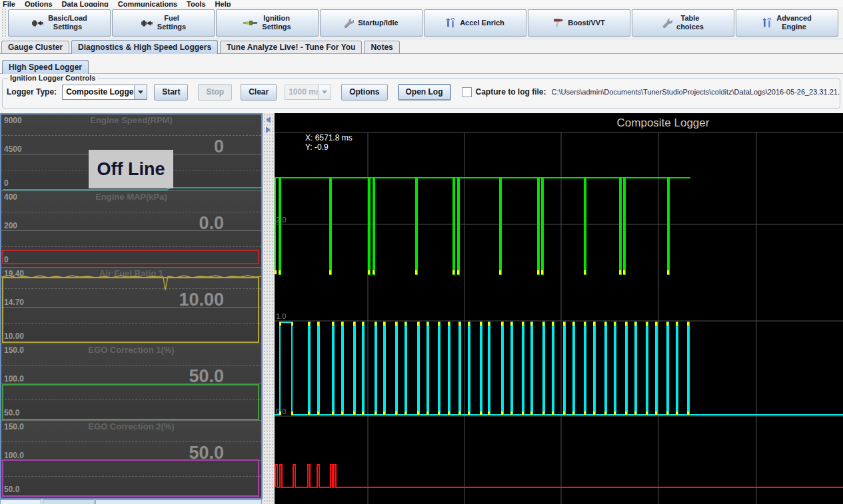  Describe the element at coordinates (11, 226) in the screenshot. I see `gauge-tick-label: 200` at that location.